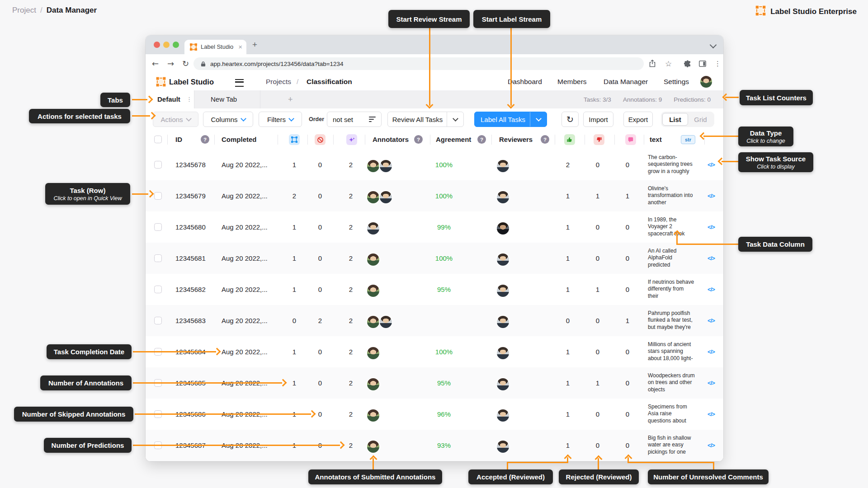 This screenshot has width=868, height=488. What do you see at coordinates (373, 166) in the screenshot?
I see `annotator-avatar` at bounding box center [373, 166].